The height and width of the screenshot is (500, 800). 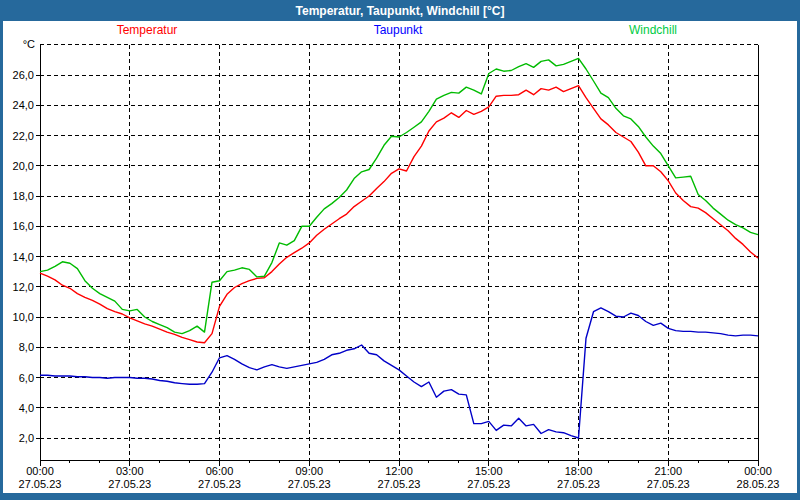 I want to click on y-tick-label: 4,0, so click(x=26, y=408).